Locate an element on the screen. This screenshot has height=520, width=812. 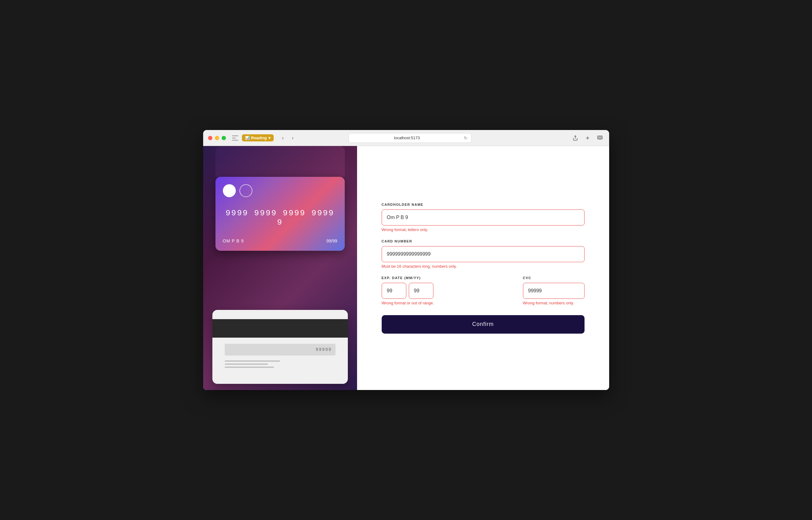
forward-button: › is located at coordinates (293, 138).